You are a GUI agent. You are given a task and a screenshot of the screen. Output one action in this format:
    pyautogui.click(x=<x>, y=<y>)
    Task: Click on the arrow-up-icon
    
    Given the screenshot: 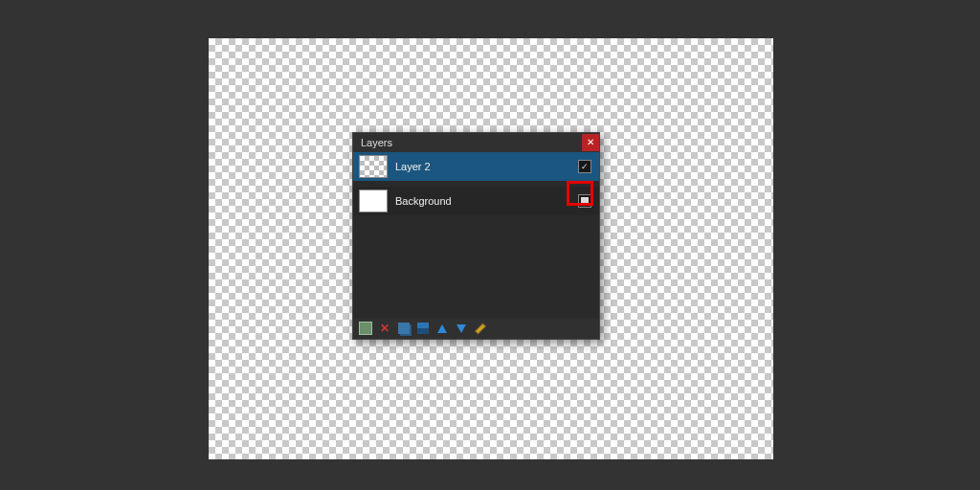 What is the action you would take?
    pyautogui.click(x=442, y=329)
    